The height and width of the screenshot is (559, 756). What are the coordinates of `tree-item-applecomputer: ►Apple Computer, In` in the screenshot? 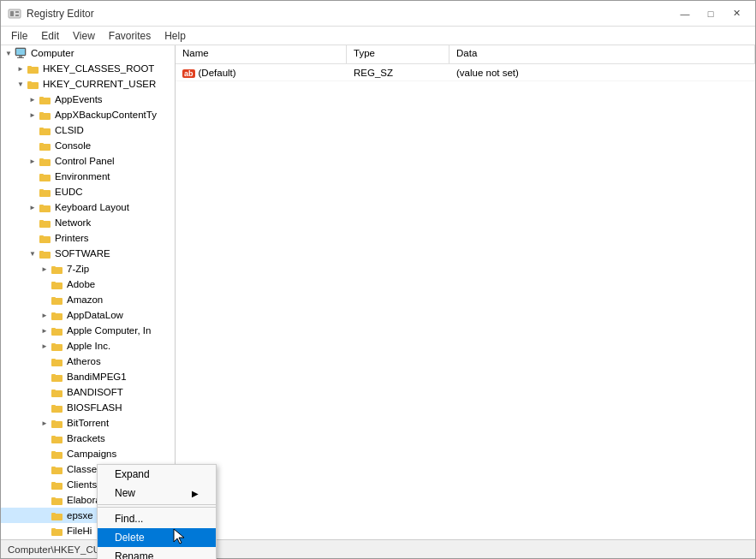 It's located at (87, 330).